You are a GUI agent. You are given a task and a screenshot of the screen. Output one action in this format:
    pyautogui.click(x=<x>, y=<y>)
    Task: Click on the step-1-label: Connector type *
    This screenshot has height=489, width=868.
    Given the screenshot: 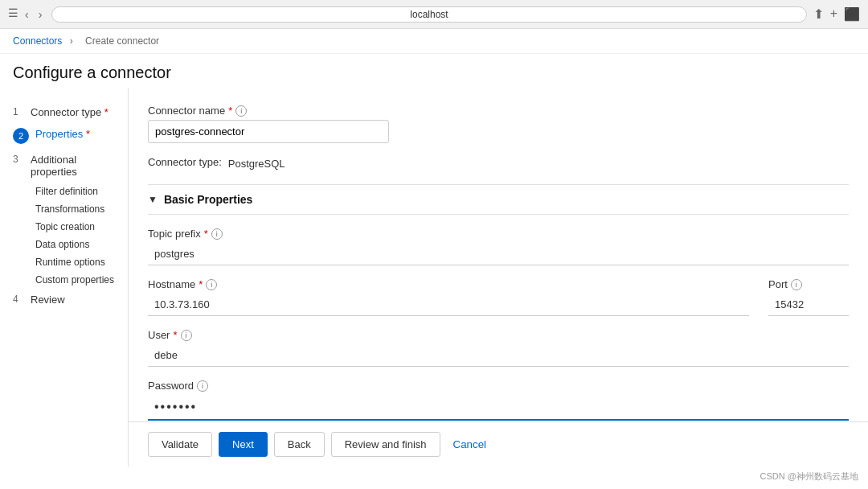 What is the action you would take?
    pyautogui.click(x=69, y=113)
    